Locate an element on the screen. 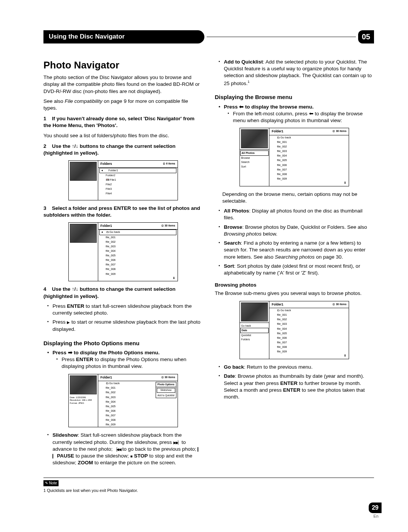 Image resolution: width=408 pixels, height=532 pixels. step-4-bullets: Press ENTER to start full-screen slidesh… is located at coordinates (125, 318).